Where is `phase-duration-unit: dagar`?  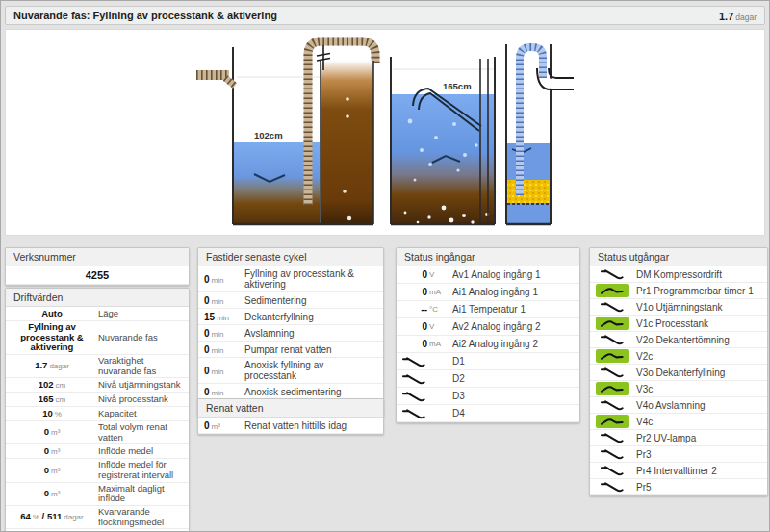
phase-duration-unit: dagar is located at coordinates (746, 17).